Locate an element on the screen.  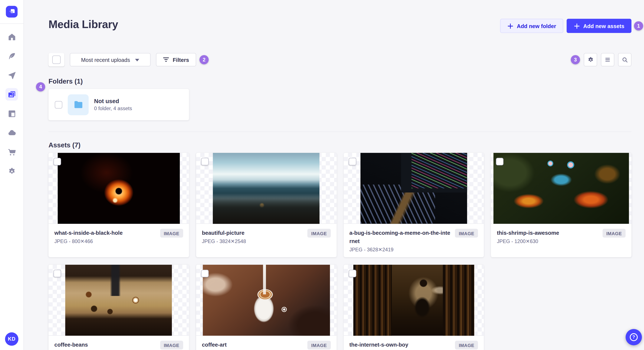
add-new-folder-label: Add new folder is located at coordinates (536, 26).